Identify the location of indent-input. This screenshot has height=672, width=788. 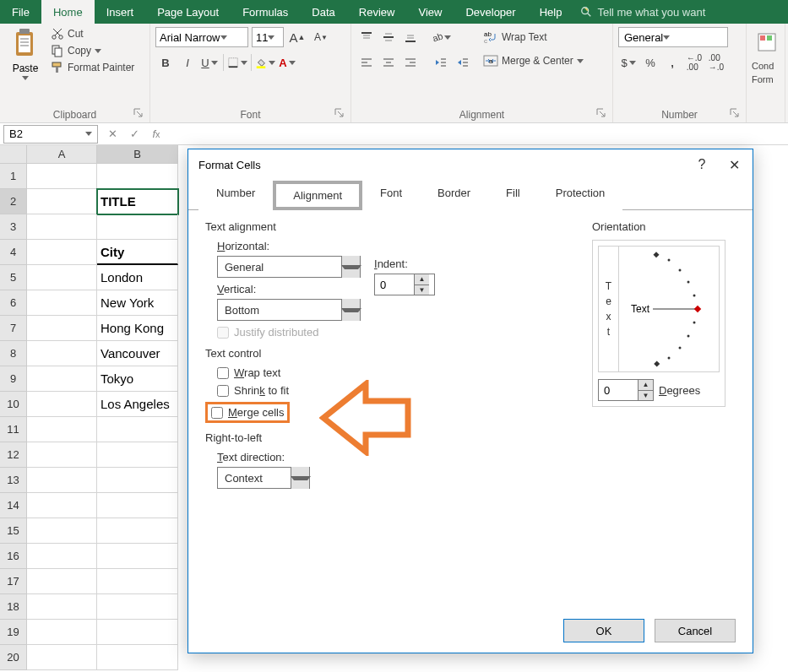
(394, 285).